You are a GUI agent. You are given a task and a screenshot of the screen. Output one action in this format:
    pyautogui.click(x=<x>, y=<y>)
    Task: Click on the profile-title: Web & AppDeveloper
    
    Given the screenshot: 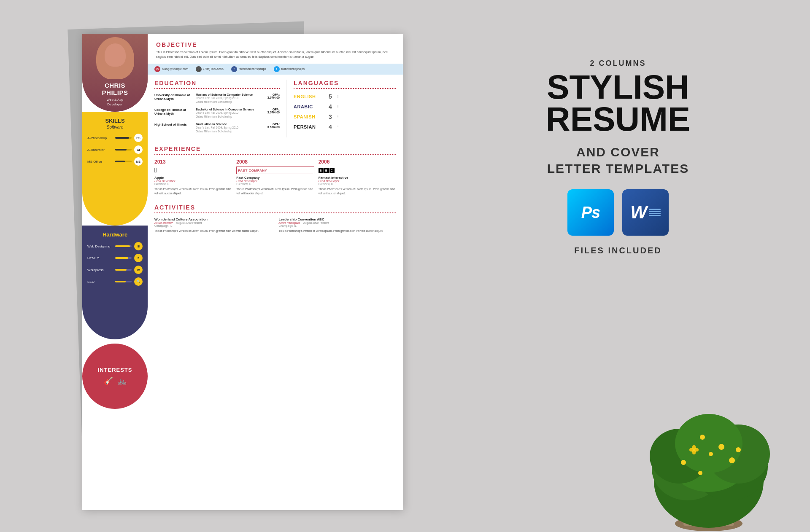 What is the action you would take?
    pyautogui.click(x=115, y=102)
    